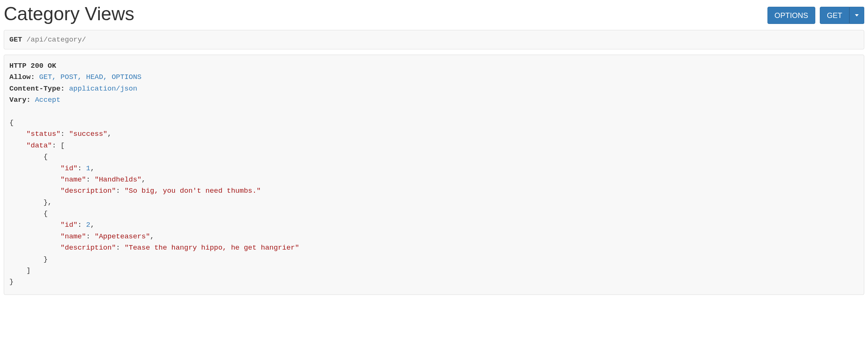 This screenshot has height=357, width=868. Describe the element at coordinates (434, 40) in the screenshot. I see `request-bar: GET /api/category/` at that location.